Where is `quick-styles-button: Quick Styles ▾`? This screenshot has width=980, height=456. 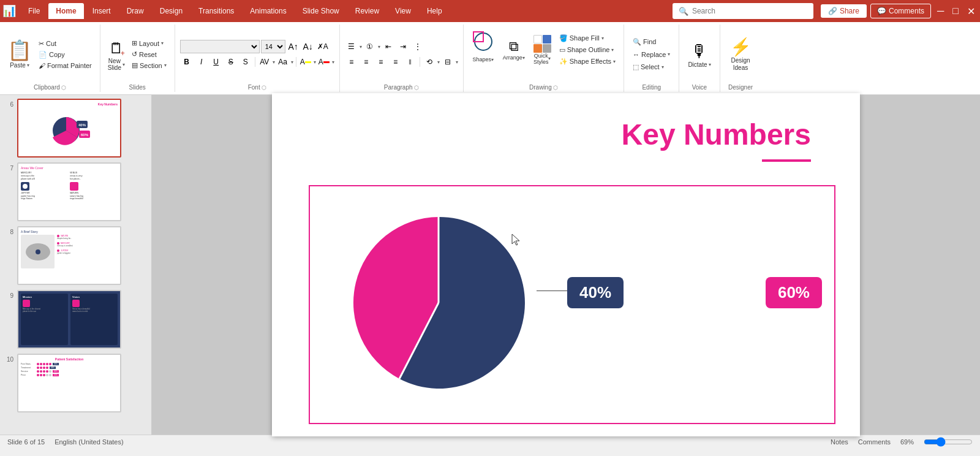
quick-styles-button: Quick Styles ▾ is located at coordinates (543, 50).